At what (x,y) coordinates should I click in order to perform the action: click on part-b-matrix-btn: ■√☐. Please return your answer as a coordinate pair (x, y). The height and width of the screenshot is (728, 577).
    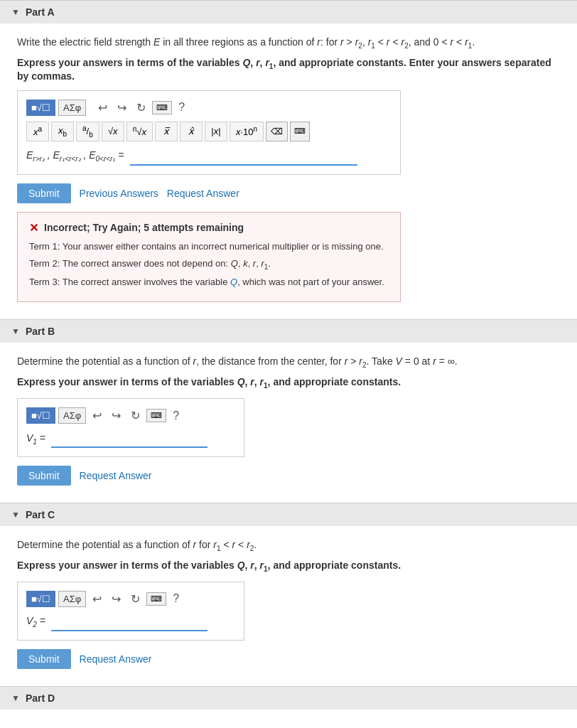
    Looking at the image, I should click on (41, 415).